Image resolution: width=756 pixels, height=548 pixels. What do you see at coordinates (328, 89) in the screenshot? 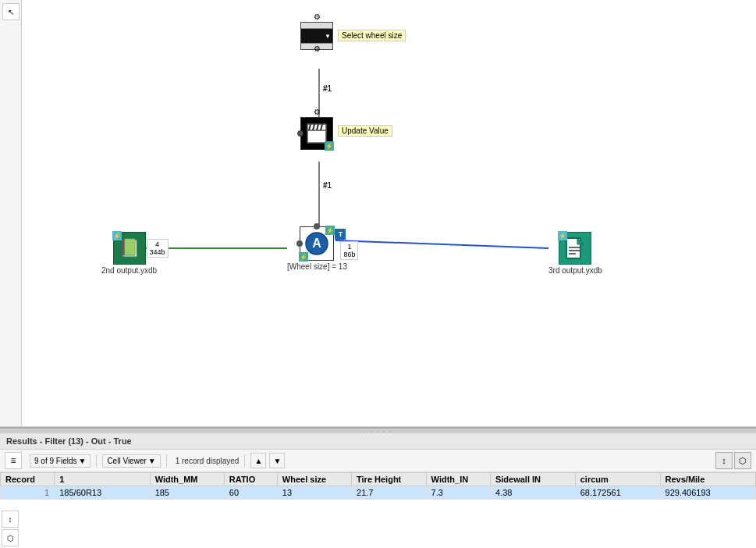
I see `line-label-1-text: #1` at bounding box center [328, 89].